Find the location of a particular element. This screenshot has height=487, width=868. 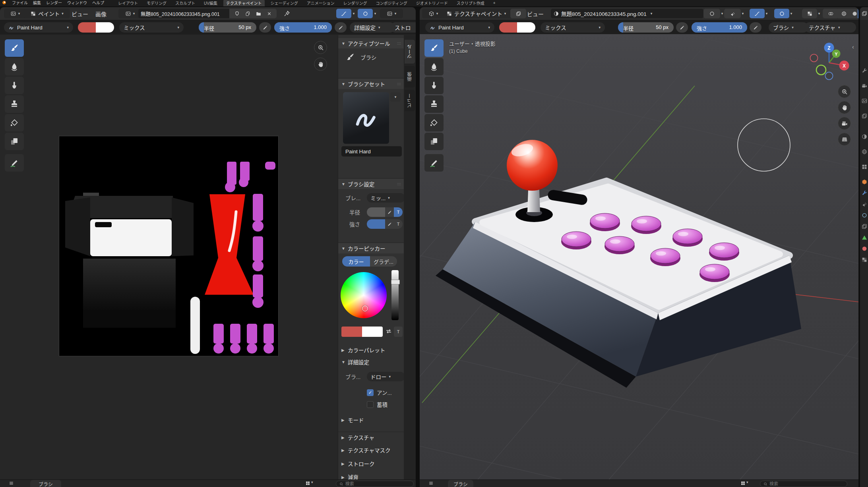

blend-dropdown: ミッ...▾ is located at coordinates (386, 198).